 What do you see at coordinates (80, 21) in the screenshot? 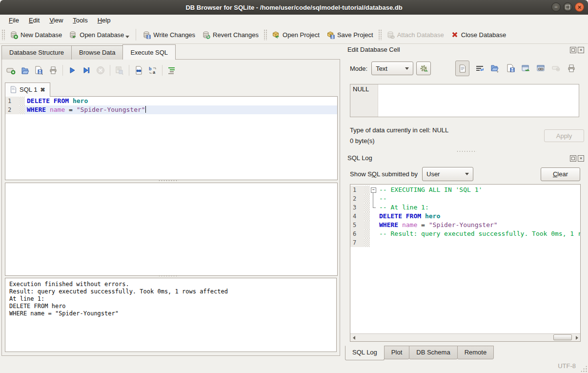
I see `menu-tools: Tools` at bounding box center [80, 21].